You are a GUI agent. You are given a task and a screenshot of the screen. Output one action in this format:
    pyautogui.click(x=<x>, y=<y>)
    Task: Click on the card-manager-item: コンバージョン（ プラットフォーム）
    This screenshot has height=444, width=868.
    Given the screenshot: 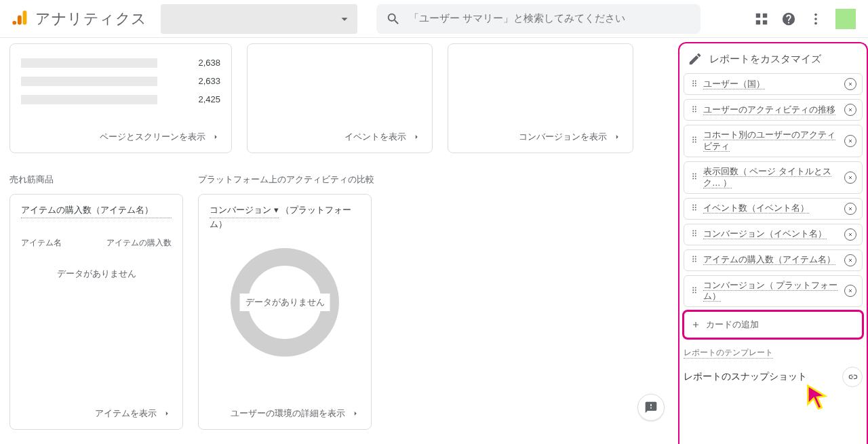 What is the action you would take?
    pyautogui.click(x=773, y=291)
    